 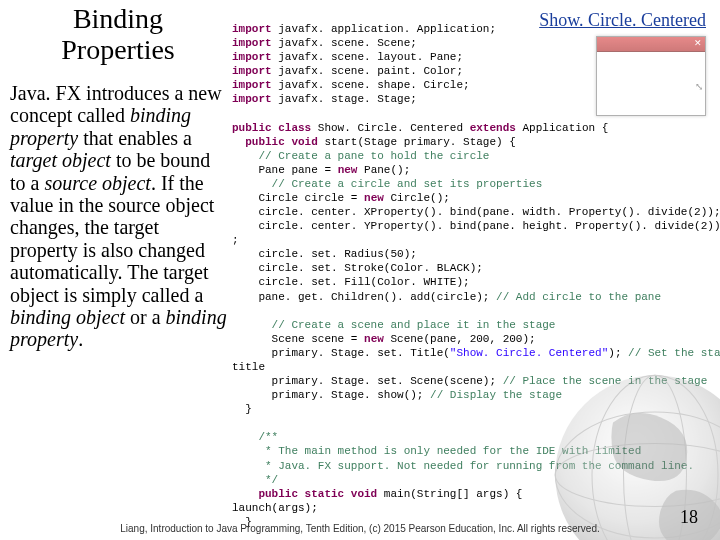 What do you see at coordinates (275, 508) in the screenshot?
I see `code-line: launch(args);` at bounding box center [275, 508].